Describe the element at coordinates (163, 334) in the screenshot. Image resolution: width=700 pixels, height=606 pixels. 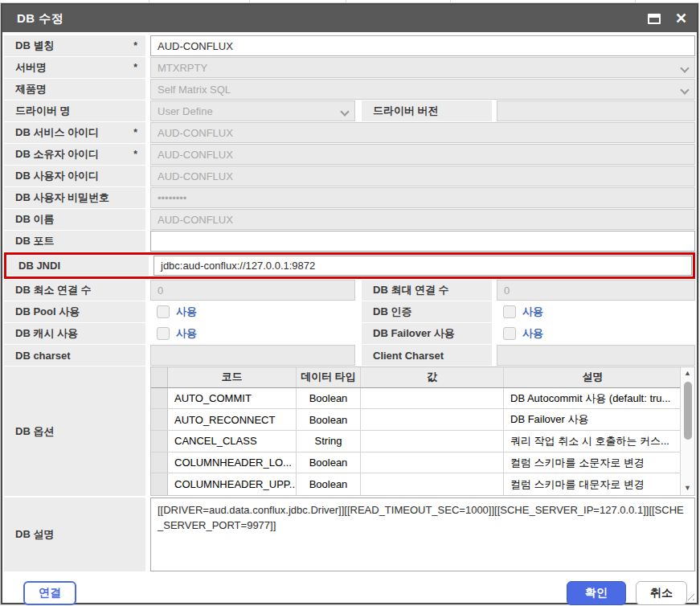
I see `db-cache-checkbox` at that location.